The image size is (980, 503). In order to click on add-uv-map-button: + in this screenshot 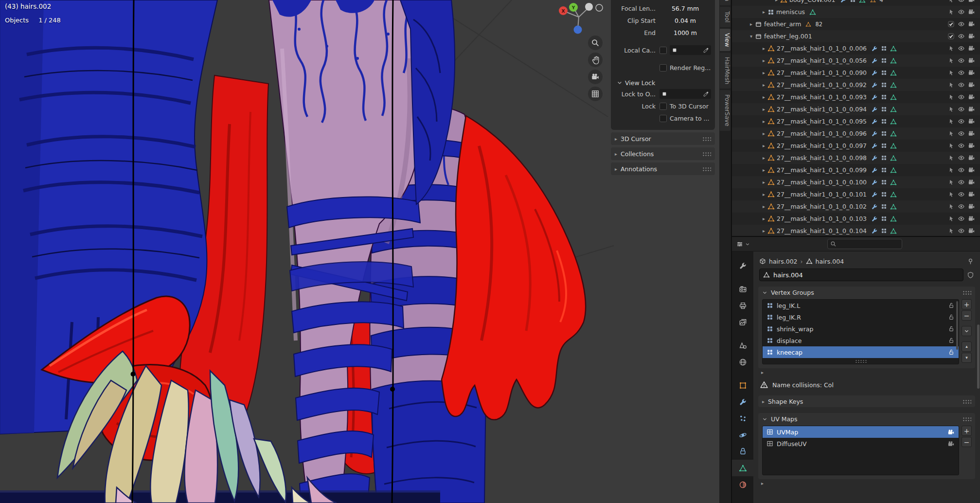, I will do `click(967, 431)`.